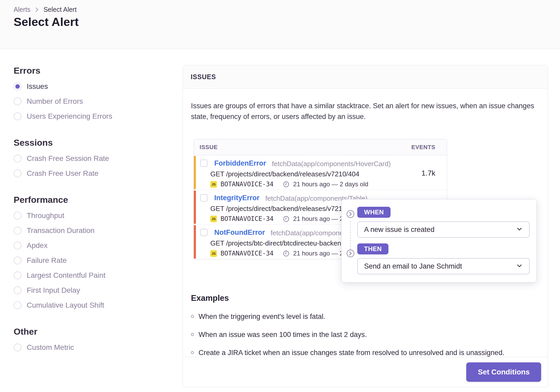 This screenshot has width=560, height=392. Describe the element at coordinates (75, 305) in the screenshot. I see `alert-type-option: Cumulative Layout Shift` at that location.